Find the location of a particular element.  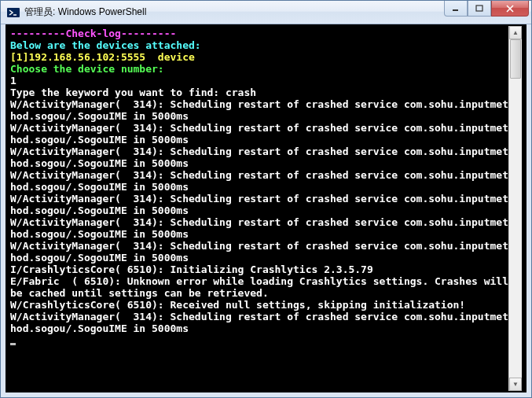

device-entry: [1]192.168.56.102:5555 device is located at coordinates (102, 57).